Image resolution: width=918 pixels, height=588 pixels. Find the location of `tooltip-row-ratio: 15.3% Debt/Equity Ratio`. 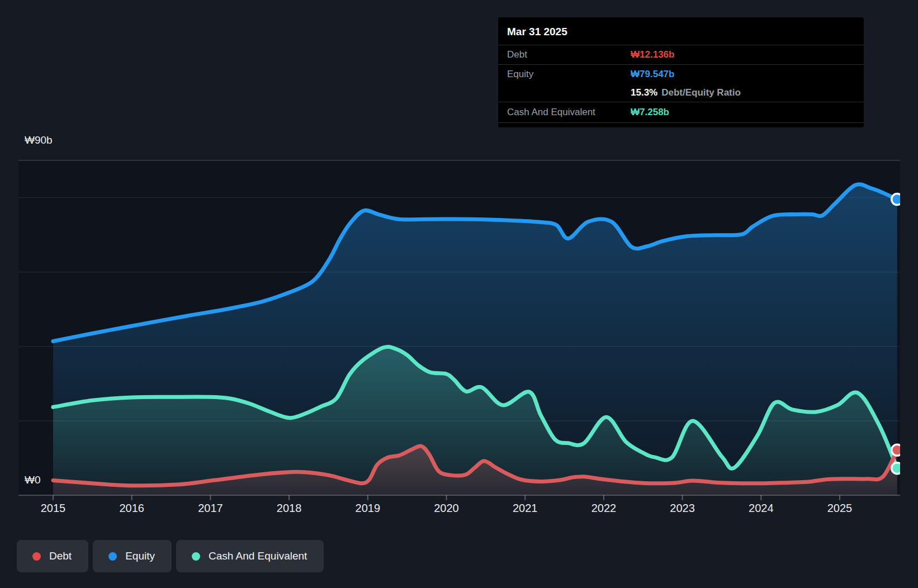

tooltip-row-ratio: 15.3% Debt/Equity Ratio is located at coordinates (681, 93).